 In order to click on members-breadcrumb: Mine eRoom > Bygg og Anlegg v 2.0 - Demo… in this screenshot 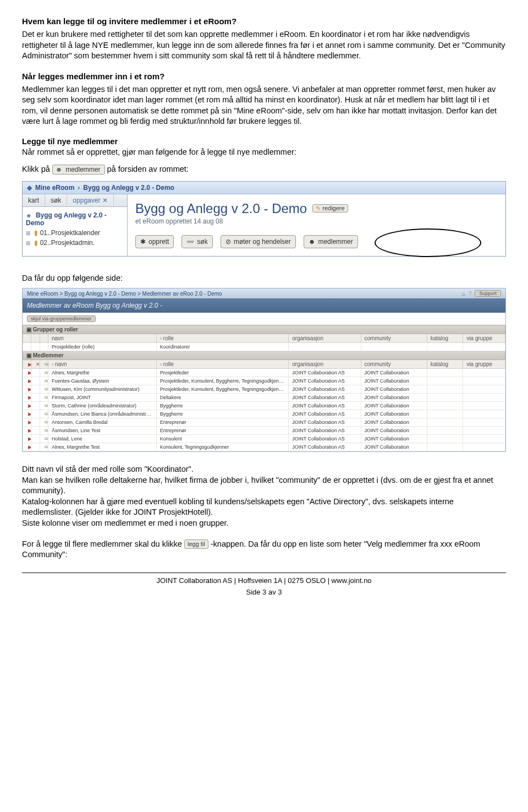, I will do `click(264, 293)`.